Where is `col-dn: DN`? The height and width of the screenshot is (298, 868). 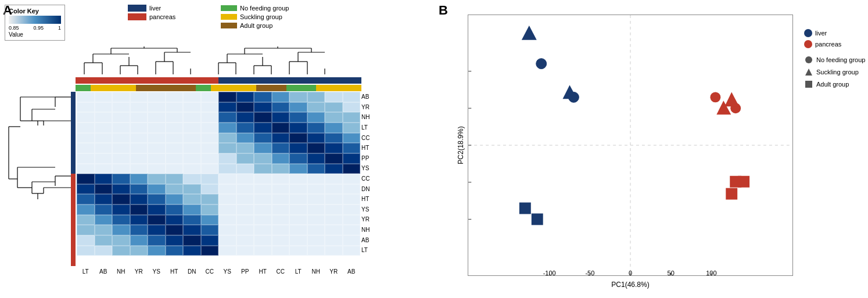 col-dn: DN is located at coordinates (192, 272).